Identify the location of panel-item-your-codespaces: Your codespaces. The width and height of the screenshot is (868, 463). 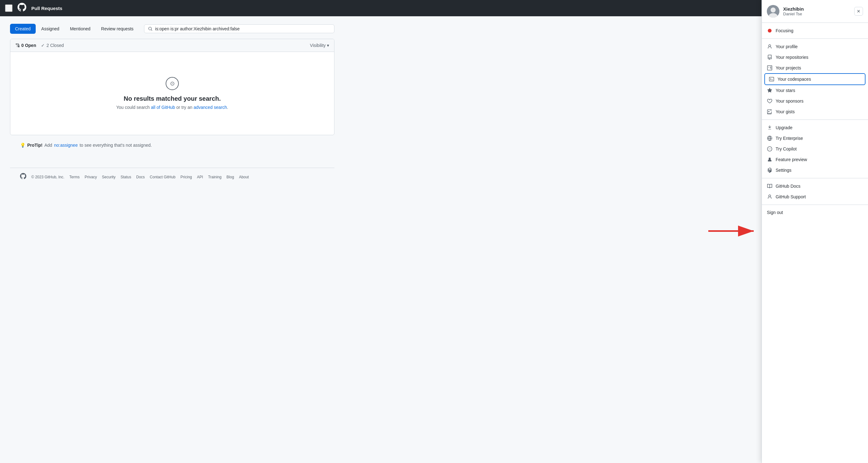
(815, 79).